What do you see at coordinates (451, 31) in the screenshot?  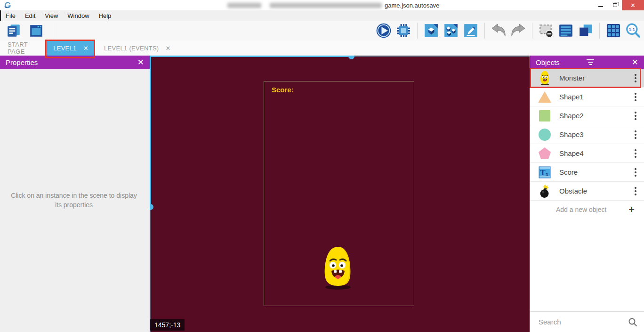 I see `object-groups-icon` at bounding box center [451, 31].